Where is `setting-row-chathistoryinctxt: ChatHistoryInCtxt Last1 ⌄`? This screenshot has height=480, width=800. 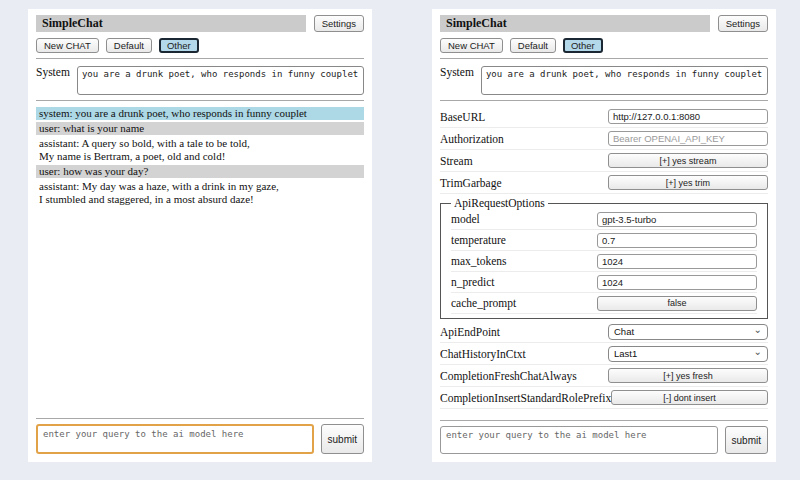
setting-row-chathistoryinctxt: ChatHistoryInCtxt Last1 ⌄ is located at coordinates (604, 354).